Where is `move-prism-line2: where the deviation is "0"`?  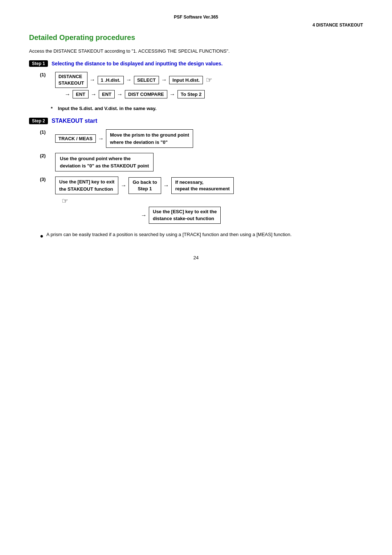
move-prism-line2: where the deviation is "0" is located at coordinates (139, 142).